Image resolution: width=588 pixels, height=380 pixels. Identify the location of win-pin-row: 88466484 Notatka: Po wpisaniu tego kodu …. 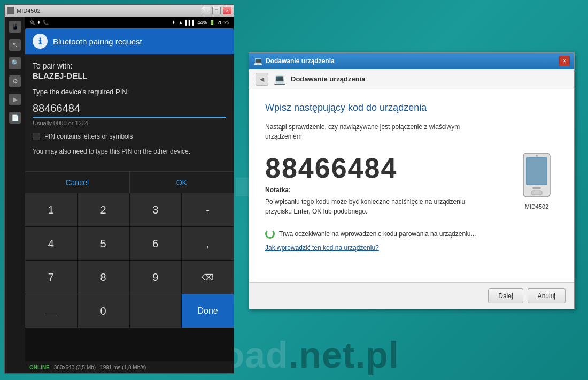
(412, 191).